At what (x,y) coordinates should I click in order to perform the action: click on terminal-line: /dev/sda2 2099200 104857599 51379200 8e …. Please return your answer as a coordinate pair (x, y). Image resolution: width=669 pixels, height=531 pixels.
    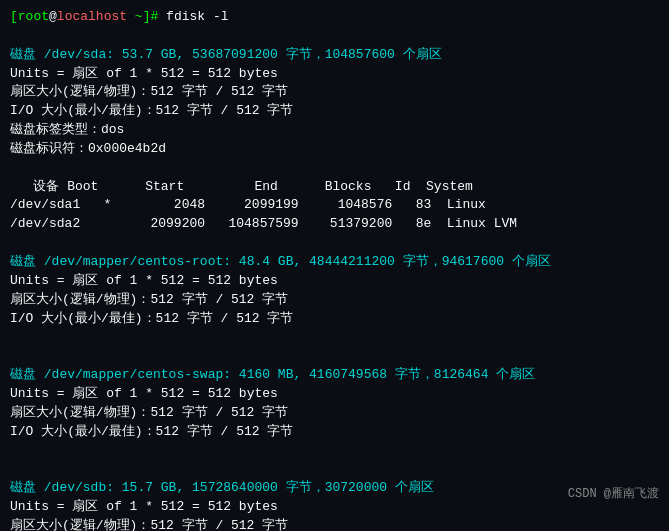
    Looking at the image, I should click on (334, 224).